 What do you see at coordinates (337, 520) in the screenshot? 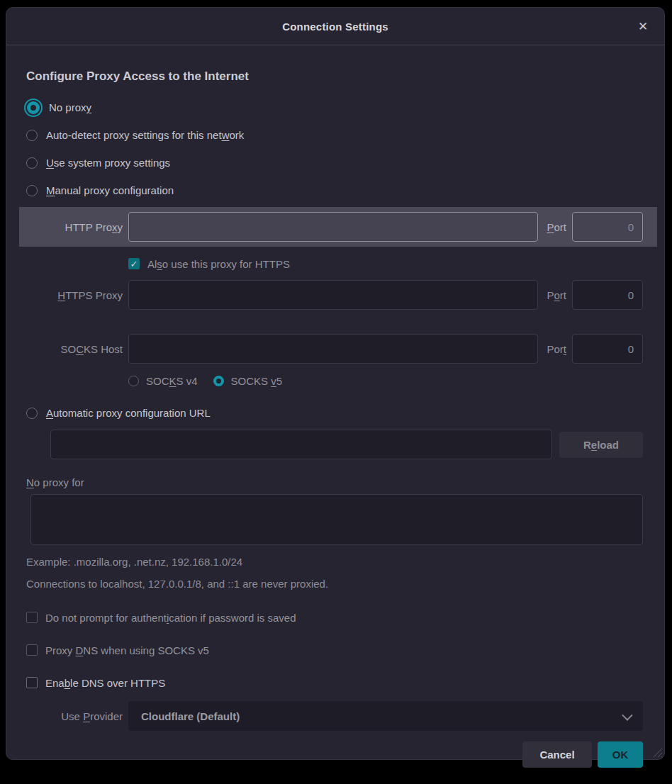
I see `no-proxy-for-textarea` at bounding box center [337, 520].